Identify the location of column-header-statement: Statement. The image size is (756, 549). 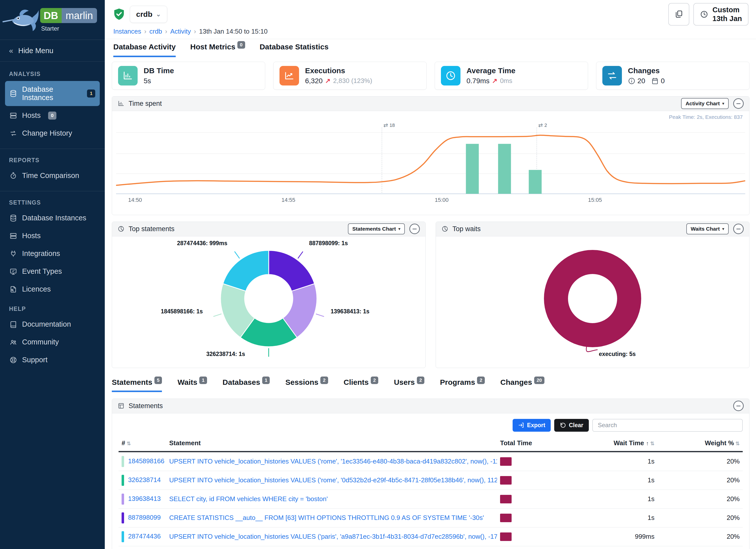
(332, 443).